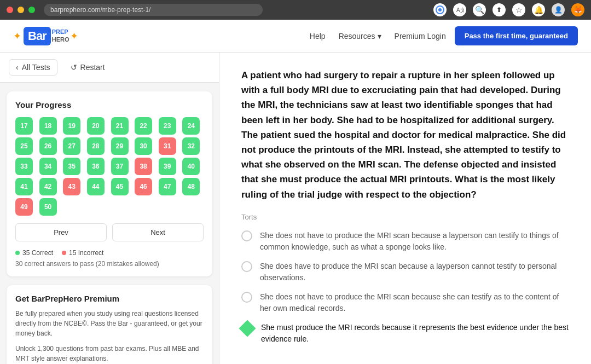 This screenshot has height=364, width=591. I want to click on resources-label: Resources, so click(357, 36).